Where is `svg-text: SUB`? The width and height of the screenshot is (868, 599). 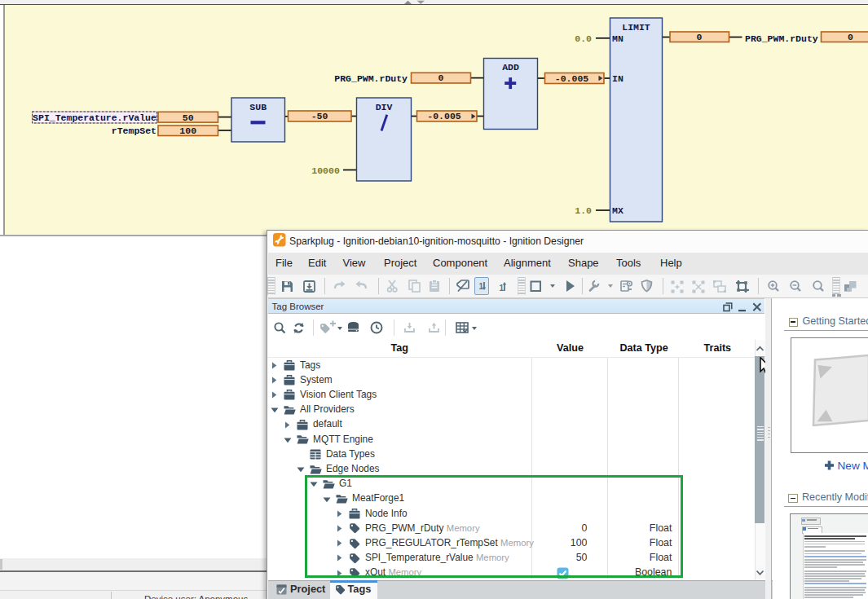 svg-text: SUB is located at coordinates (258, 108).